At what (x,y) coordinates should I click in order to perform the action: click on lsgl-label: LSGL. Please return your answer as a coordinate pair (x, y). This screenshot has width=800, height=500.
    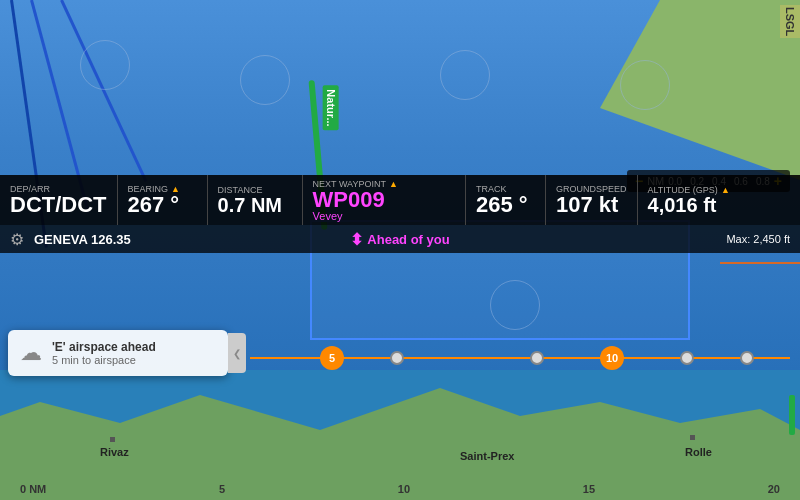
    Looking at the image, I should click on (790, 22).